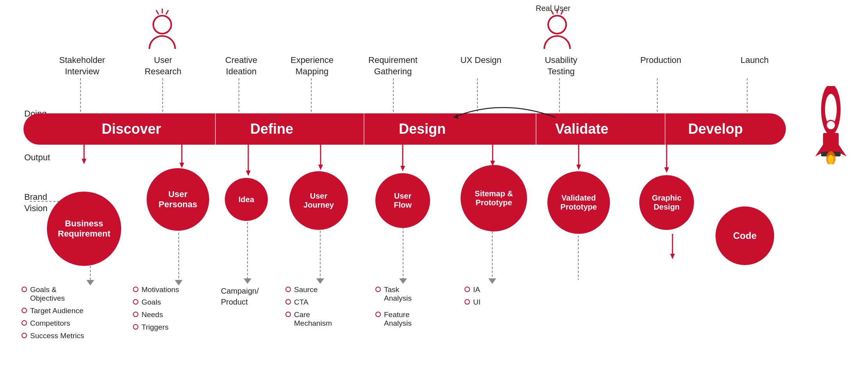  Describe the element at coordinates (241, 66) in the screenshot. I see `creative-ideation-label: CreativeIdeation` at that location.